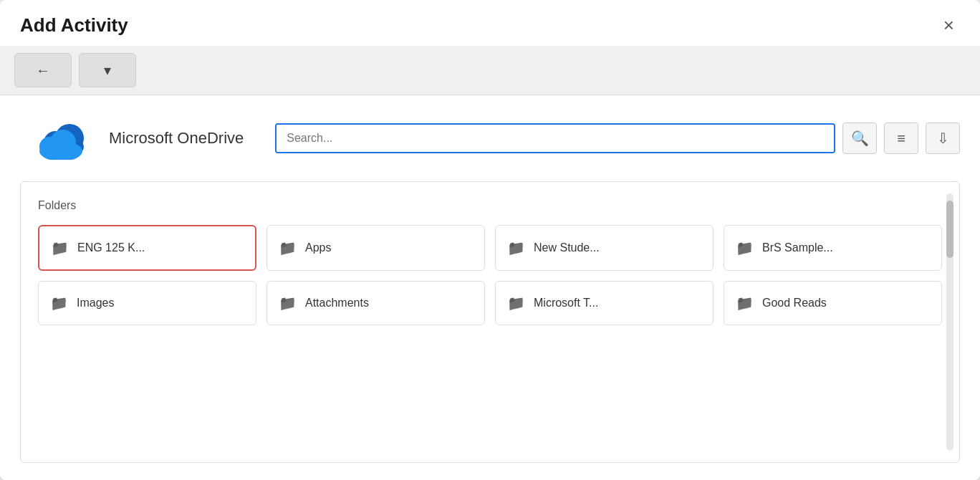 The image size is (980, 480). What do you see at coordinates (490, 138) in the screenshot?
I see `provider-row: Microsoft OneDrive 🔍 ≡ ⇩` at bounding box center [490, 138].